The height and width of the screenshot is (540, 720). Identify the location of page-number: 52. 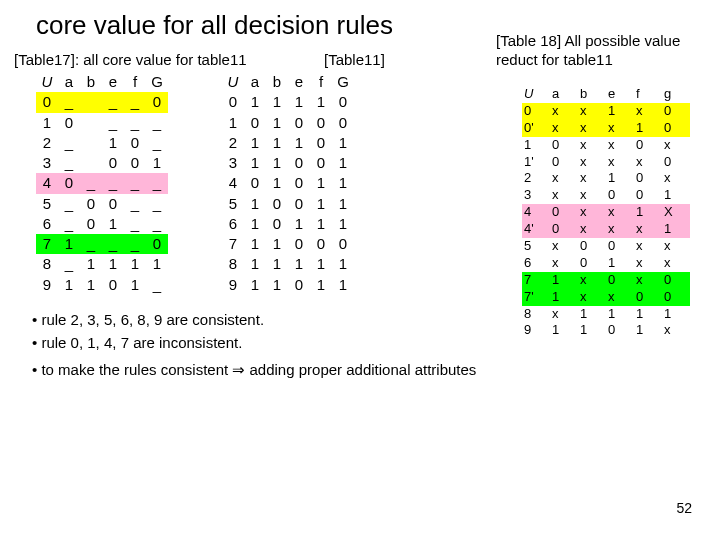
(684, 508).